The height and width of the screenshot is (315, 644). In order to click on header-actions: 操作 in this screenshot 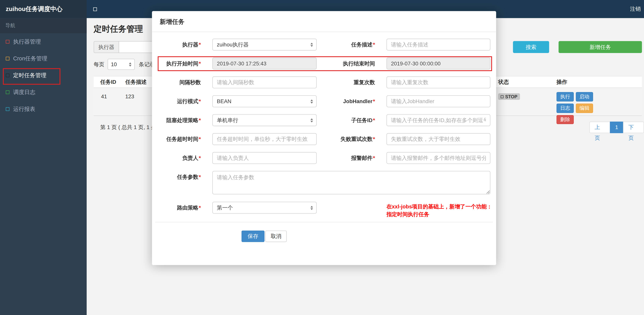, I will do `click(562, 82)`.